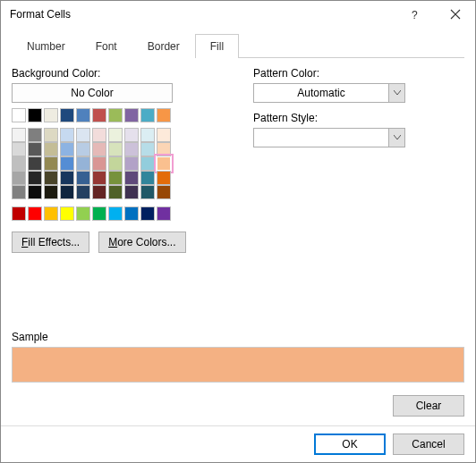 The width and height of the screenshot is (476, 463). I want to click on pattern-style-dropdown, so click(329, 138).